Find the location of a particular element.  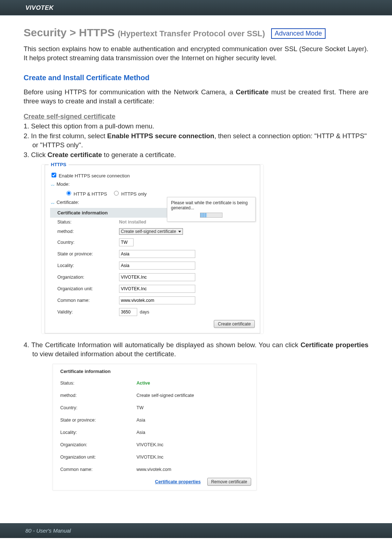

table-row: Country:TW is located at coordinates (155, 408).